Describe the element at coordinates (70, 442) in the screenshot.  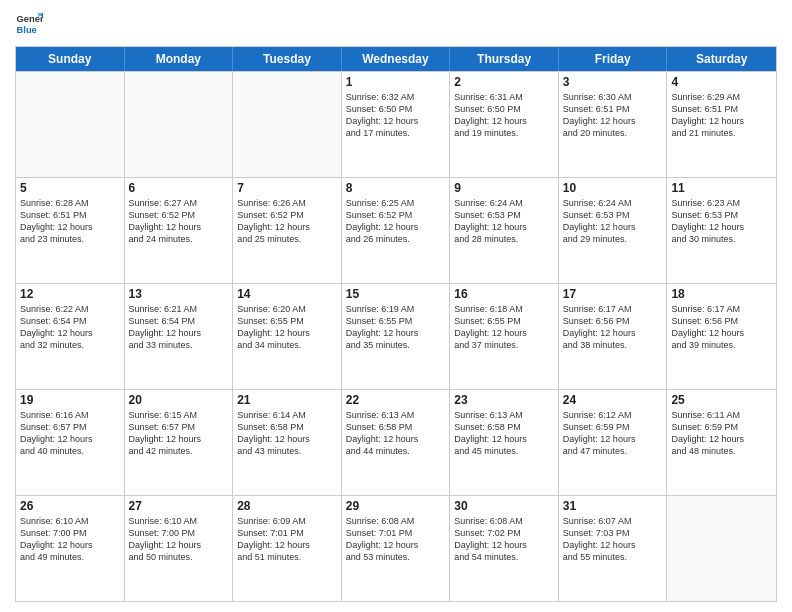
I see `calendar-cell: 19Sunrise: 6:16 AM Sunset: 6:57 PM Dayli…` at that location.